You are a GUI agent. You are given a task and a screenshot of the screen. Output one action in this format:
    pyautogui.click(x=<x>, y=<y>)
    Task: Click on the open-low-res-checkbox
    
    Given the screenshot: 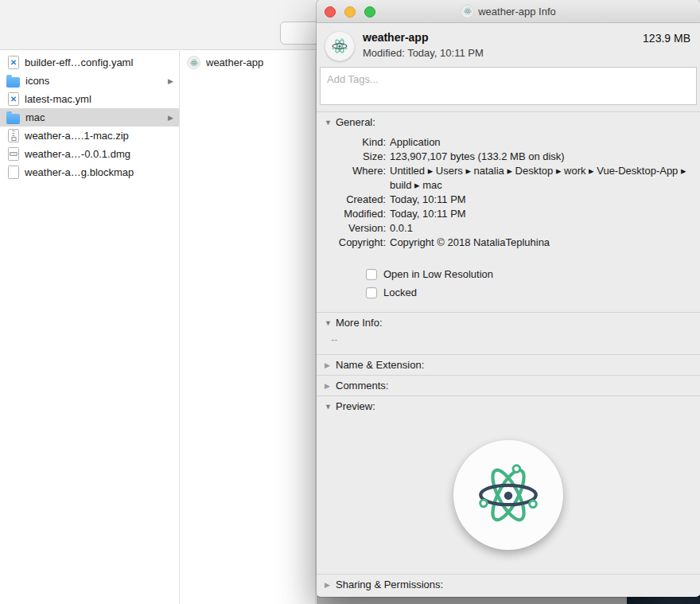 What is the action you would take?
    pyautogui.click(x=371, y=275)
    